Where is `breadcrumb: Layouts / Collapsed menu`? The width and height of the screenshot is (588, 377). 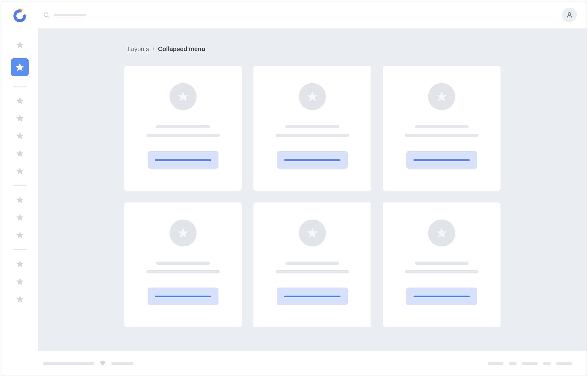
breadcrumb: Layouts / Collapsed menu is located at coordinates (312, 49).